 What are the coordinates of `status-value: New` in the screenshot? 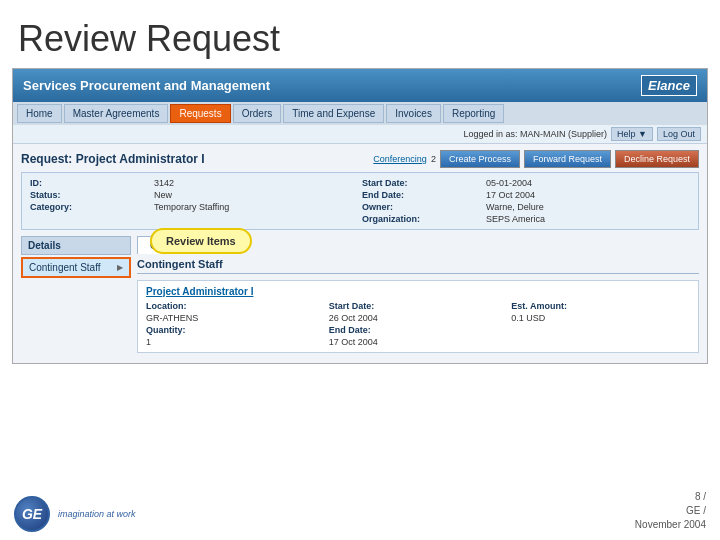 It's located at (256, 195).